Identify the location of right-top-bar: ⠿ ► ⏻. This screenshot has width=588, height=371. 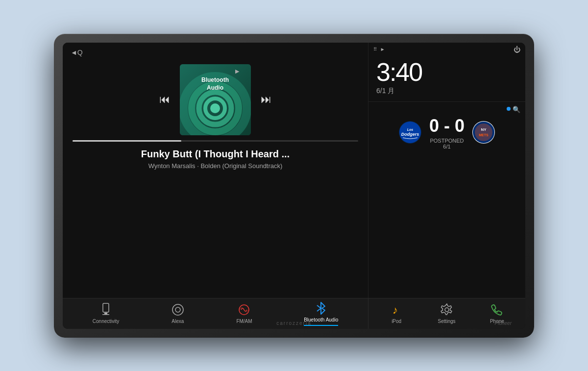
(447, 49).